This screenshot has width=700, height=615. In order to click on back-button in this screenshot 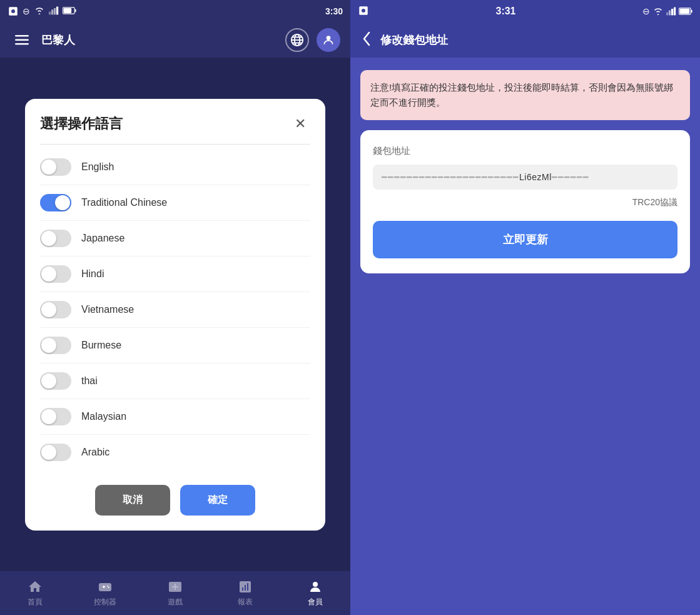, I will do `click(367, 40)`.